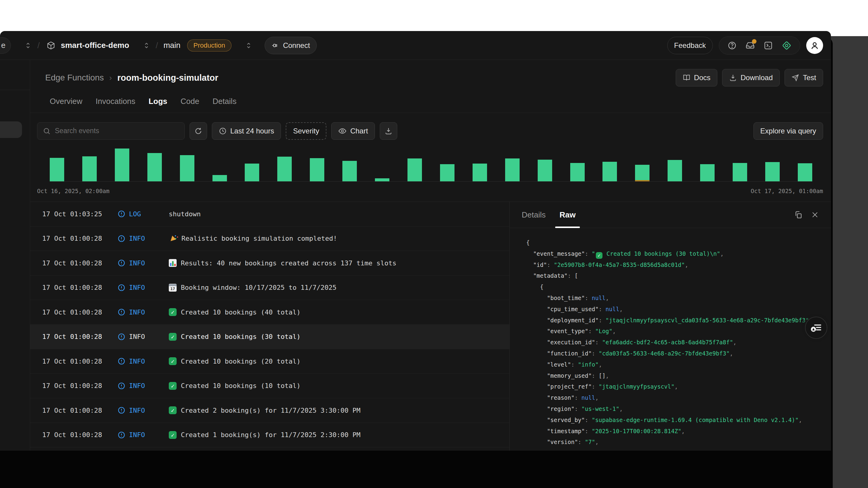 The width and height of the screenshot is (868, 488). Describe the element at coordinates (66, 101) in the screenshot. I see `tab-overview: Overview` at that location.